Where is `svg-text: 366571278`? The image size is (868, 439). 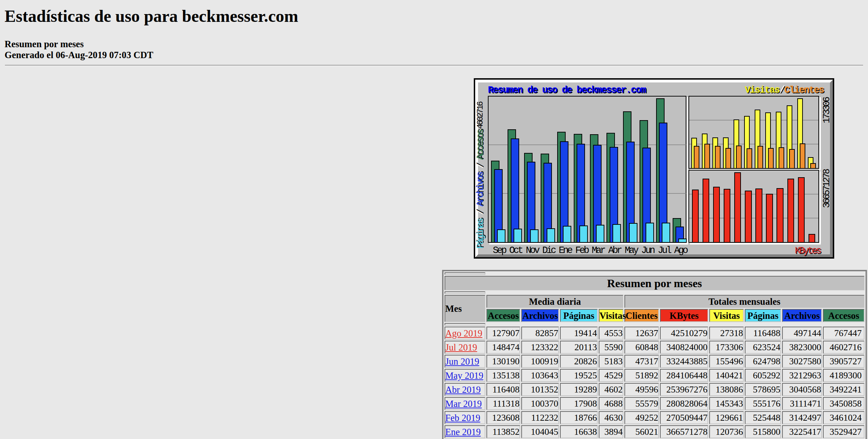
svg-text: 366571278 is located at coordinates (827, 189).